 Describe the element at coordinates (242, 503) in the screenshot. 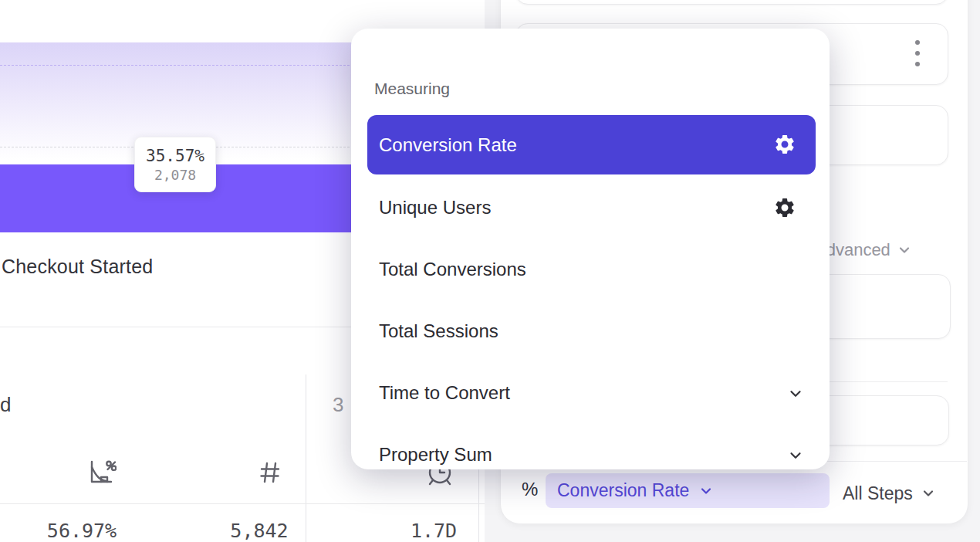

I see `table-row-divider` at that location.